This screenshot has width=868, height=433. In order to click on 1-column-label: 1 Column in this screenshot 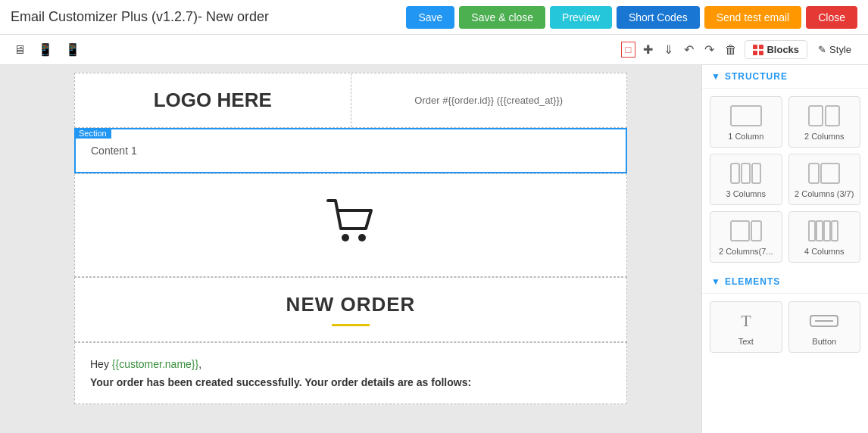, I will do `click(745, 136)`.